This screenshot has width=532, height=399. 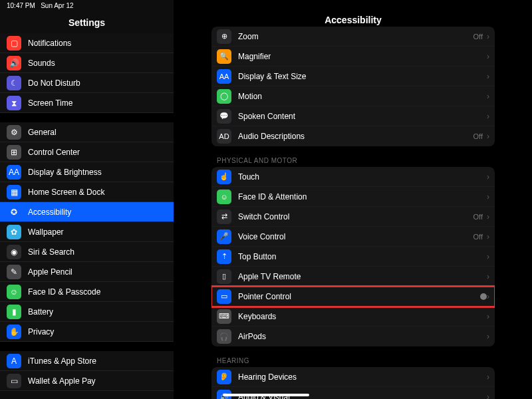 What do you see at coordinates (362, 57) in the screenshot?
I see `setting-row-label: Magnifier` at bounding box center [362, 57].